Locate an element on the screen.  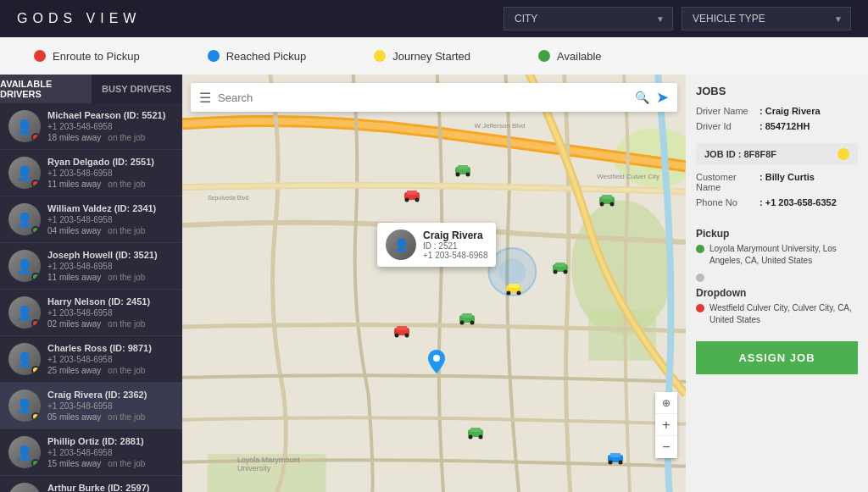
available-label: Available is located at coordinates (580, 56).